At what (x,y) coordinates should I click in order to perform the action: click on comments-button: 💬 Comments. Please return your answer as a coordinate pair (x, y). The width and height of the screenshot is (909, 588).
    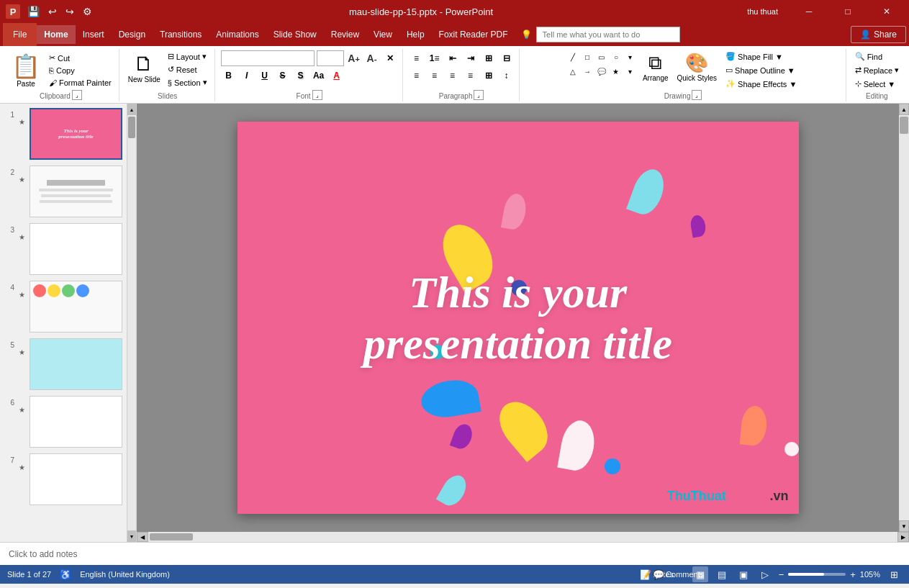
    Looking at the image, I should click on (679, 574).